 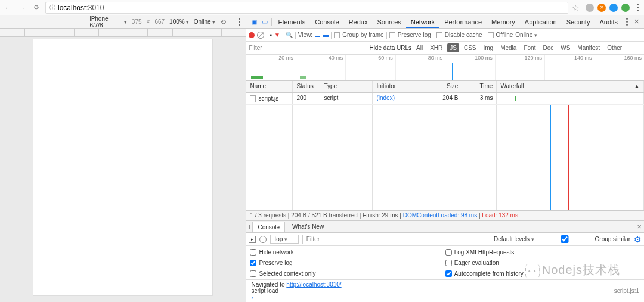 What do you see at coordinates (423, 22) in the screenshot?
I see `tab-network: Network` at bounding box center [423, 22].